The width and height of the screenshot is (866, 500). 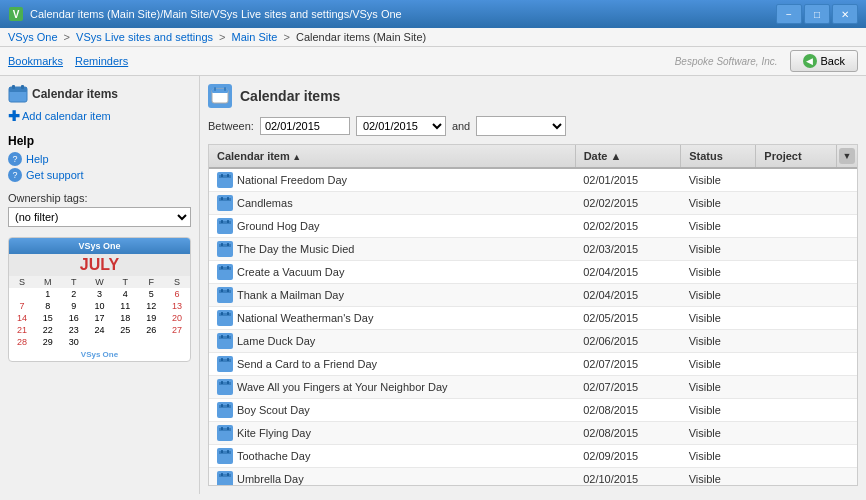 I want to click on cell-date: 02/07/2015, so click(x=628, y=388).